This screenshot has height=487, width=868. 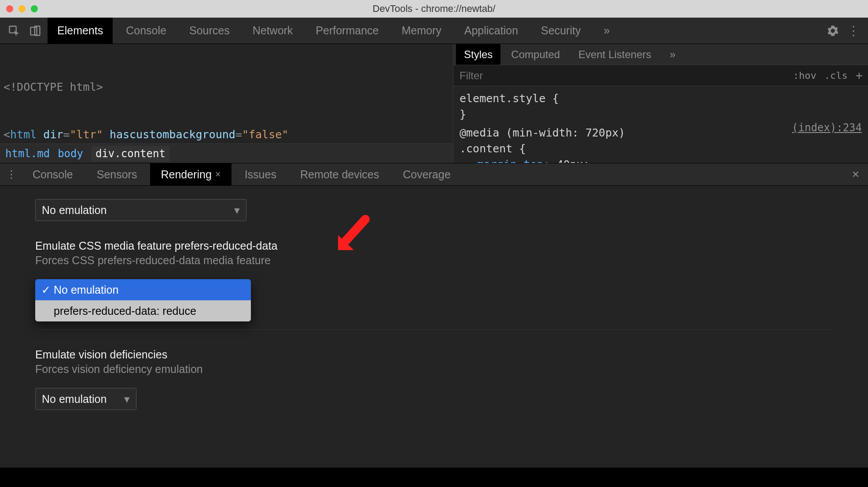 I want to click on vision-deficiencies-title: Emulate vision deficiencies, so click(x=434, y=355).